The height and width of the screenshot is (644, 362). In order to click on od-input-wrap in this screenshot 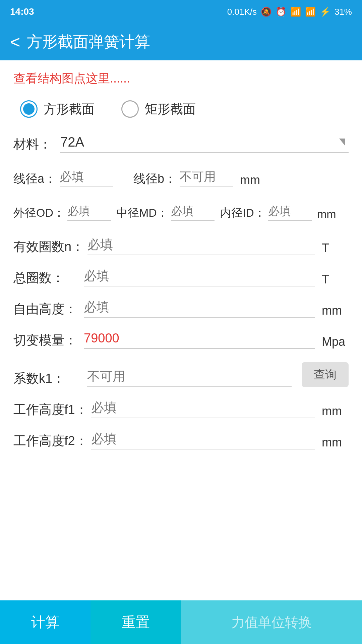, I will do `click(89, 212)`.